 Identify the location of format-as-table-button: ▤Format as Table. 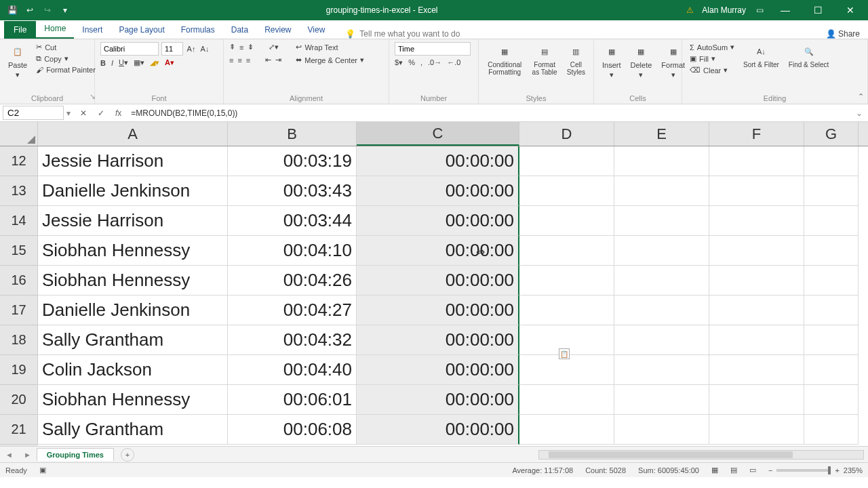
(544, 60).